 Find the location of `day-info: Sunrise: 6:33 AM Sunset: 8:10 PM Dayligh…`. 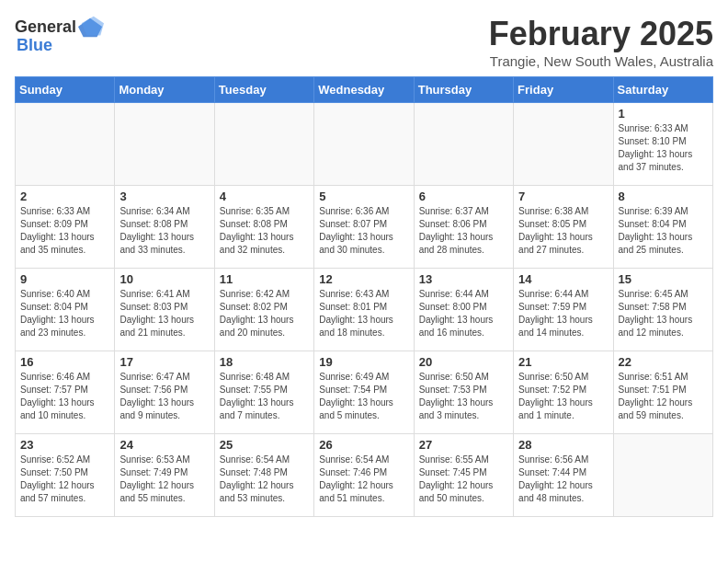

day-info: Sunrise: 6:33 AM Sunset: 8:10 PM Dayligh… is located at coordinates (664, 148).